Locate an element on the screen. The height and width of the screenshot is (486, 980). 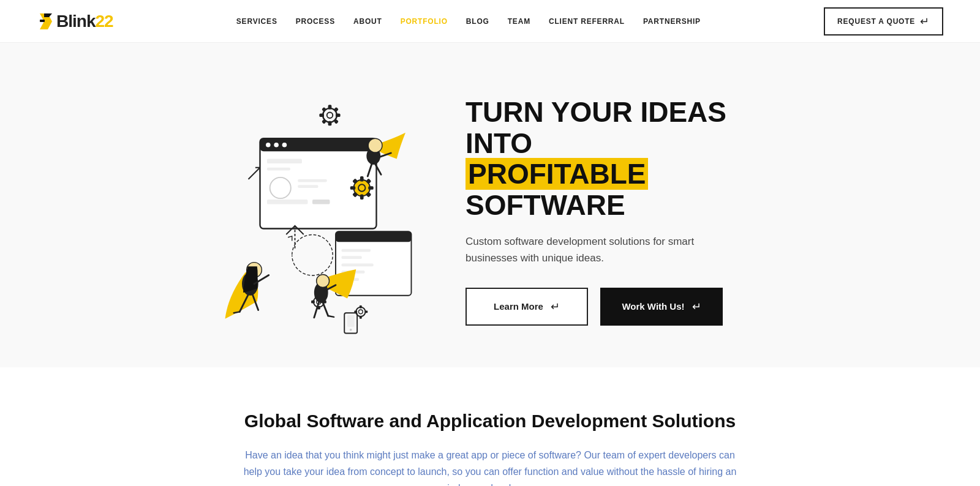
learn-more-label: Learn More is located at coordinates (518, 306).